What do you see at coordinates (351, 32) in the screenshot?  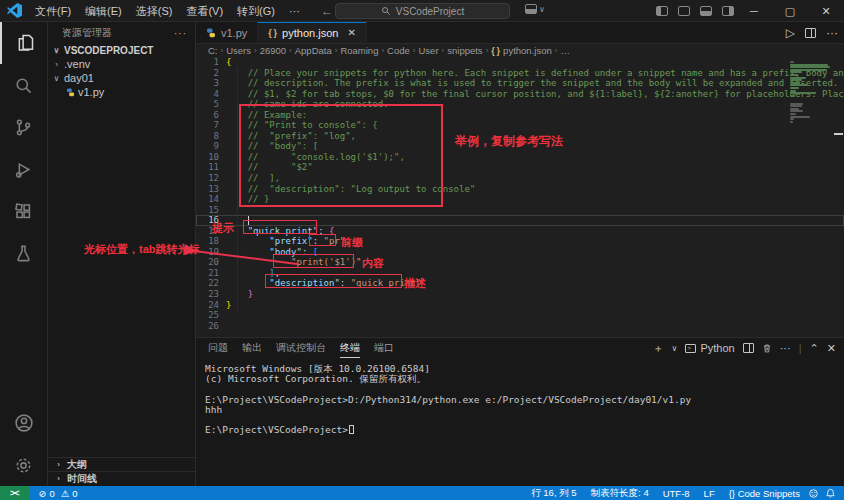 I see `close-tab-icon: ✕` at bounding box center [351, 32].